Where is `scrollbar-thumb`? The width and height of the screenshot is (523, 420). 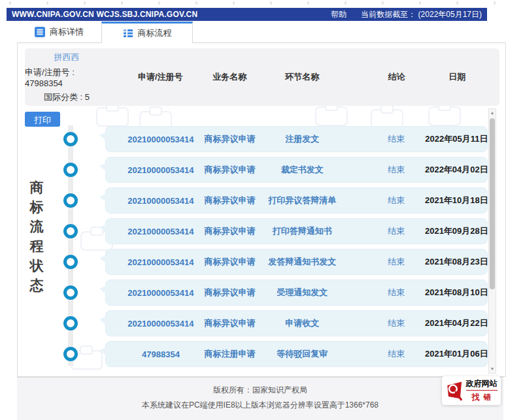
scrollbar-thumb is located at coordinates (492, 204).